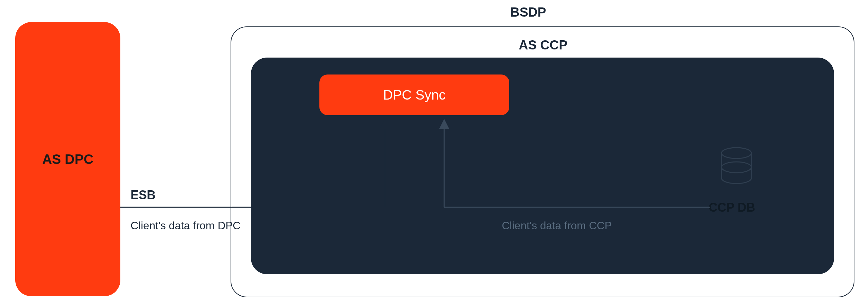  I want to click on as-dpc-label: AS DPC, so click(68, 159).